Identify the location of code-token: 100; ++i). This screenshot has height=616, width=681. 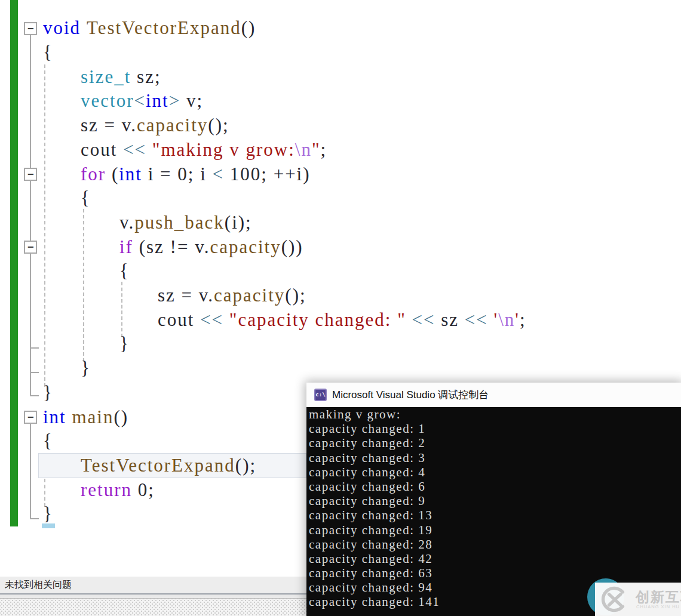
(268, 174).